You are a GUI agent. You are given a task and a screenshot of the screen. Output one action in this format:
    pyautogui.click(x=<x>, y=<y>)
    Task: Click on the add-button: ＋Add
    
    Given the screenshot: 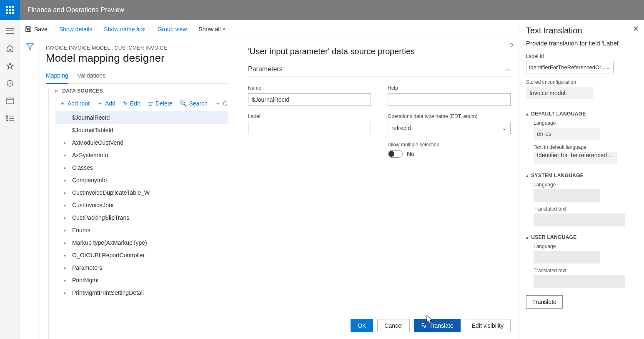 What is the action you would take?
    pyautogui.click(x=106, y=103)
    